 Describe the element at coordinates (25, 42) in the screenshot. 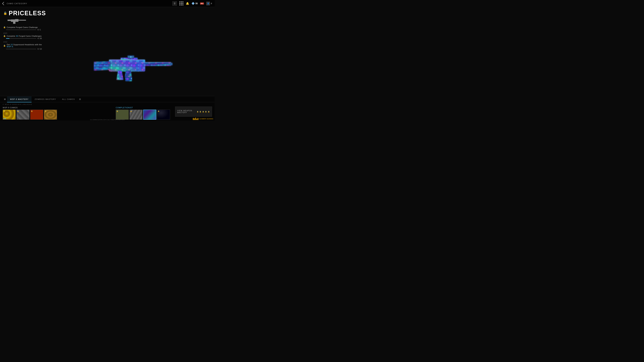

I see `and-label-2: AND` at that location.